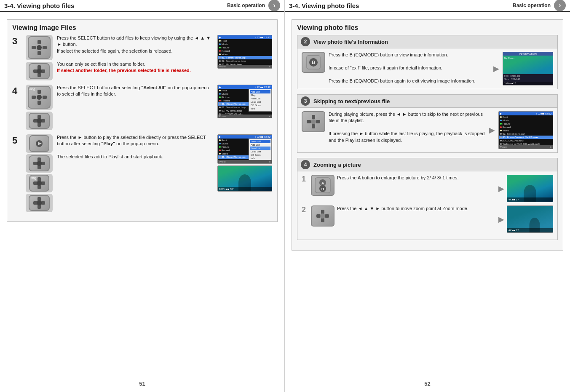  I want to click on step-3-device, so click(39, 58).